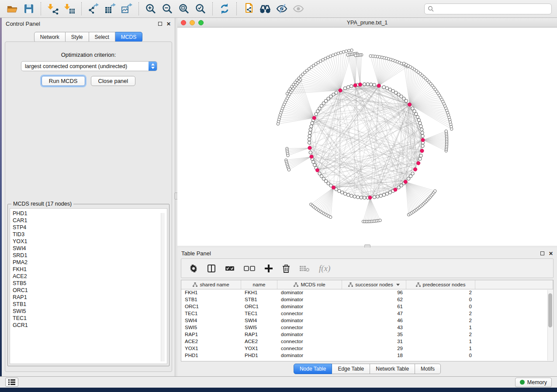 Image resolution: width=557 pixels, height=392 pixels. I want to click on zoom-selected-icon, so click(201, 9).